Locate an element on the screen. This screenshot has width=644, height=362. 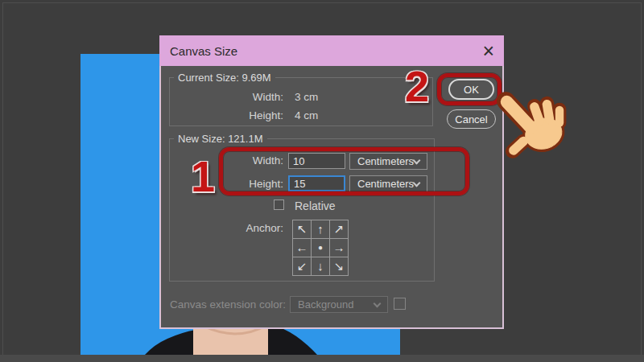
relative-checkbox is located at coordinates (279, 204).